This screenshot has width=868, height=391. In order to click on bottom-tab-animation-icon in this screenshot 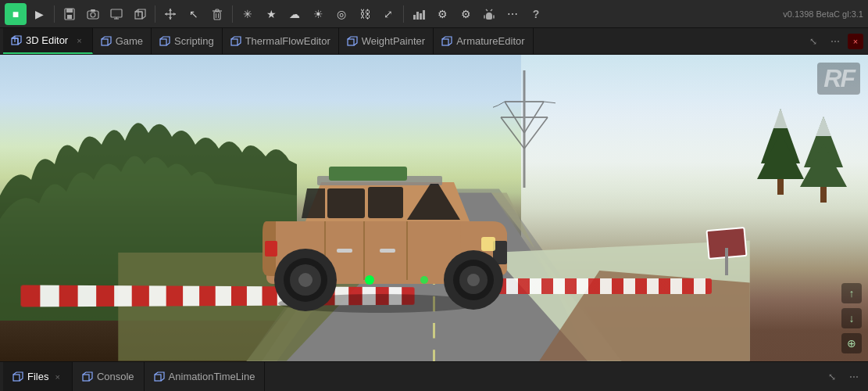, I will do `click(159, 377)`.